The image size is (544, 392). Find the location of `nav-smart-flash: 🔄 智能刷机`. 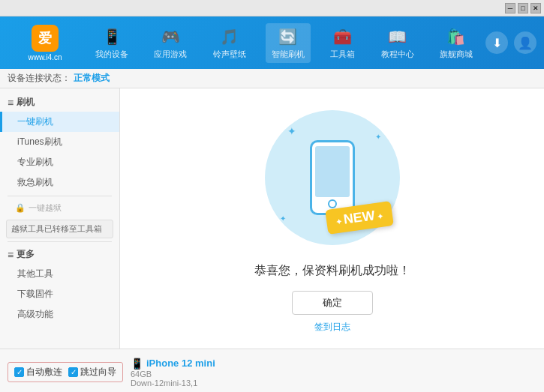

nav-smart-flash: 🔄 智能刷机 is located at coordinates (288, 43).